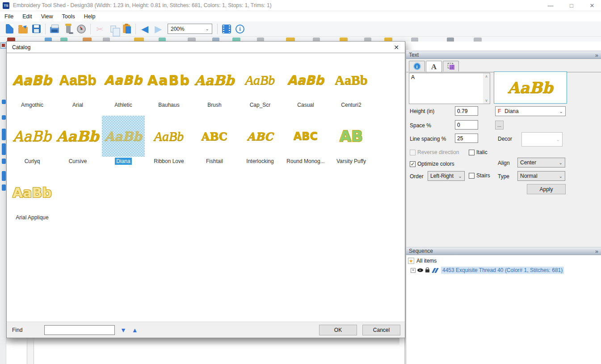  What do you see at coordinates (169, 84) in the screenshot?
I see `font-catalog-item: AaBb Bauhaus` at bounding box center [169, 84].